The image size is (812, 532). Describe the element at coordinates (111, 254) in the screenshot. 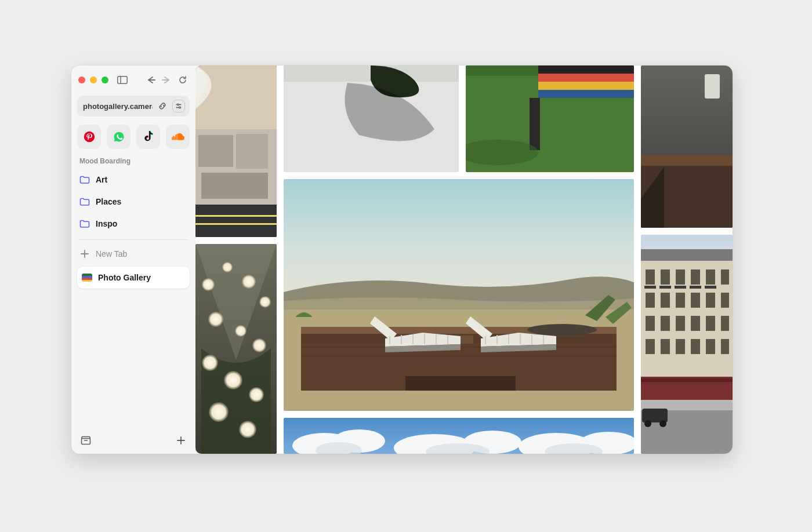

I see `new-tab-label: New Tab` at that location.